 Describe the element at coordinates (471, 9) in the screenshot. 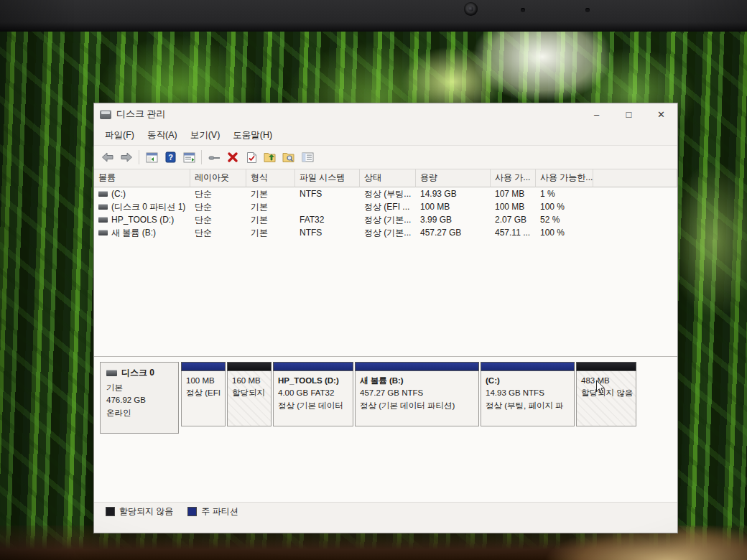

I see `webcam-lens` at that location.